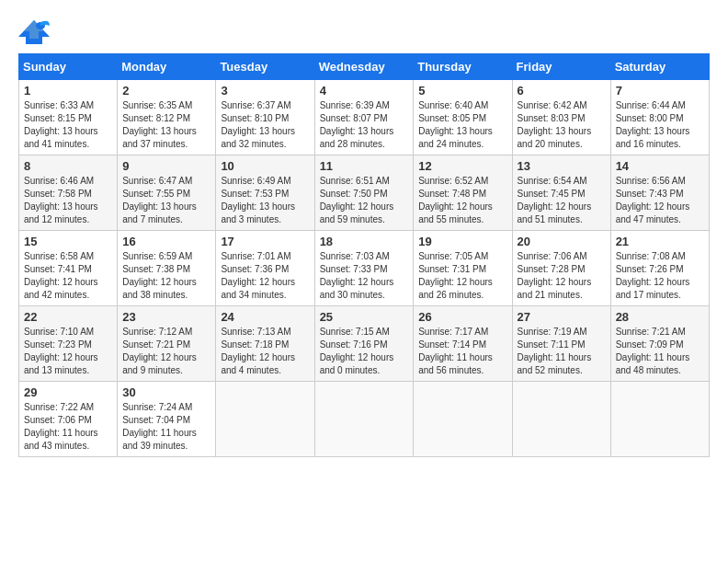 This screenshot has height=563, width=728. I want to click on calendar-week-row: 15Sunrise: 6:58 AMSunset: 7:41 PMDayligh…, so click(364, 269).